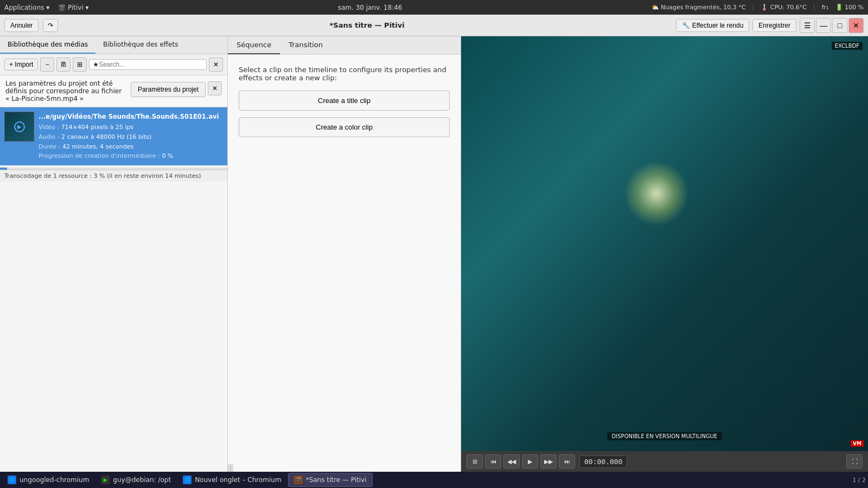 Image resolution: width=868 pixels, height=488 pixels. Describe the element at coordinates (434, 25) in the screenshot. I see `title-bar: Annuler ↷ *Sans titre — Pitivi 🔧 Effectu…` at that location.